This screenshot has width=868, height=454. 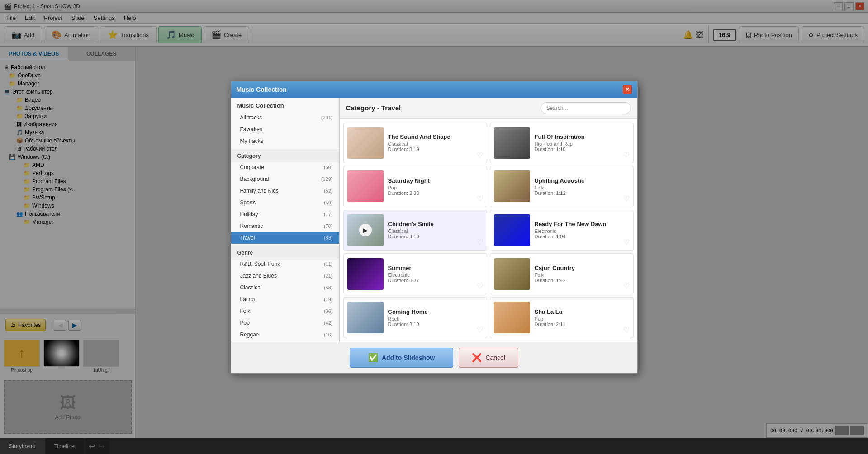 What do you see at coordinates (582, 319) in the screenshot?
I see `track-genre-9: Pop` at bounding box center [582, 319].